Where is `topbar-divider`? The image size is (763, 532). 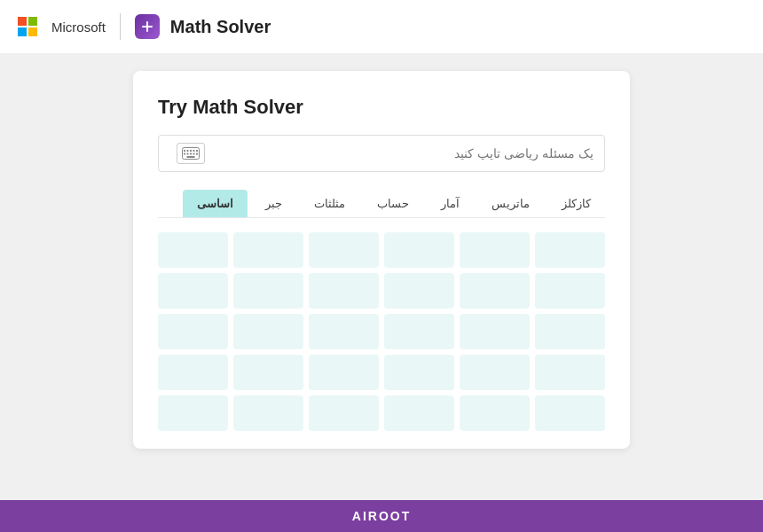 topbar-divider is located at coordinates (121, 27).